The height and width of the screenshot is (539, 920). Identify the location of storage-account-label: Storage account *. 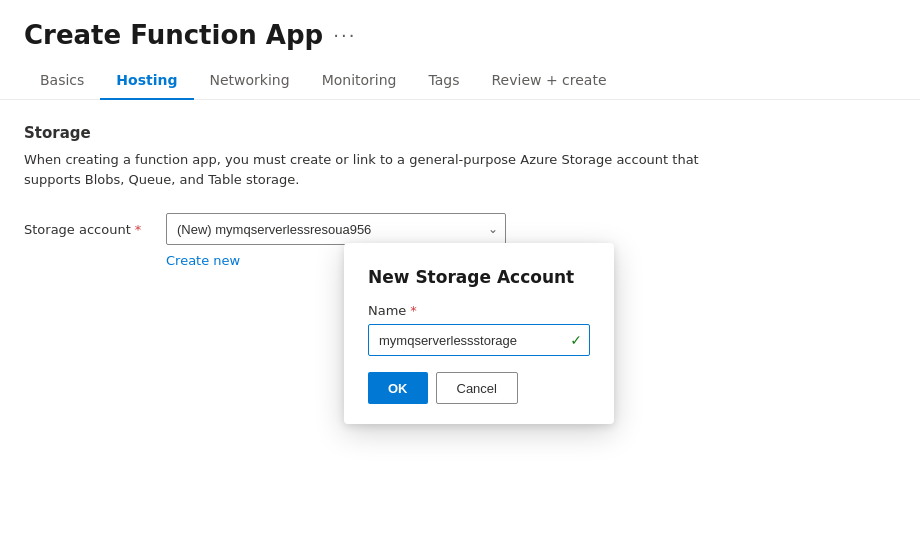
(89, 230).